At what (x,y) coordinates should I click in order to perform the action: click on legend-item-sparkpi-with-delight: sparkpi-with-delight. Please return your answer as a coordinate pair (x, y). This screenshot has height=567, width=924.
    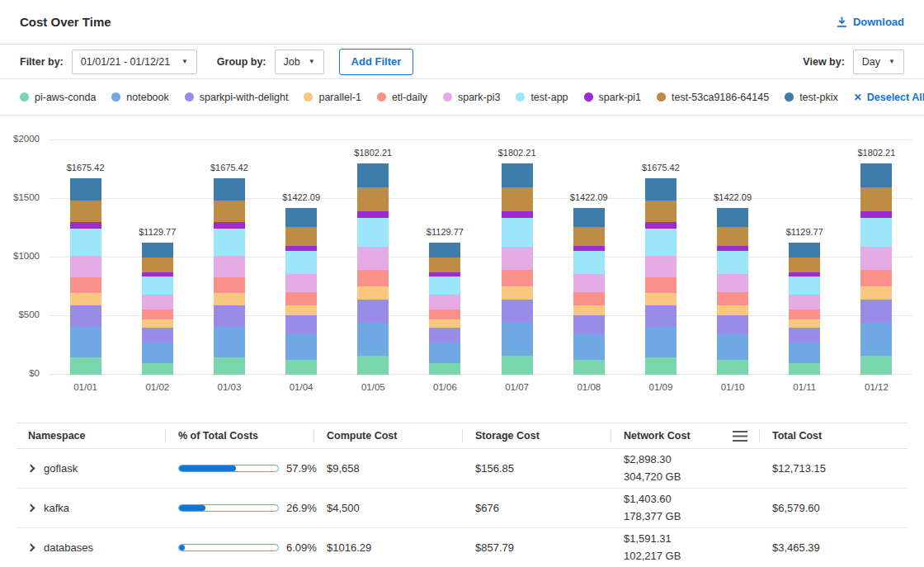
    Looking at the image, I should click on (237, 97).